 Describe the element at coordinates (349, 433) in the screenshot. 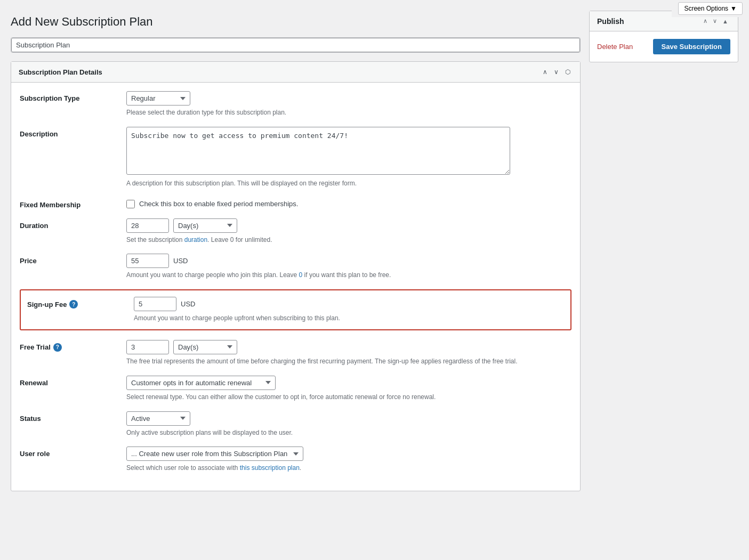

I see `status-hint: Only active subscription plans will be d…` at that location.